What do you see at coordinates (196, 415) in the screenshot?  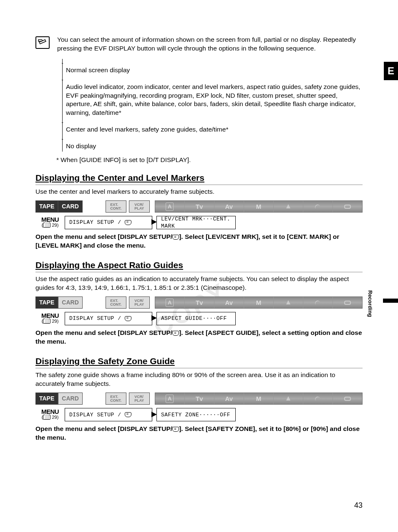 I see `menu-step-2: SAFETY ZONE······OFF` at bounding box center [196, 415].